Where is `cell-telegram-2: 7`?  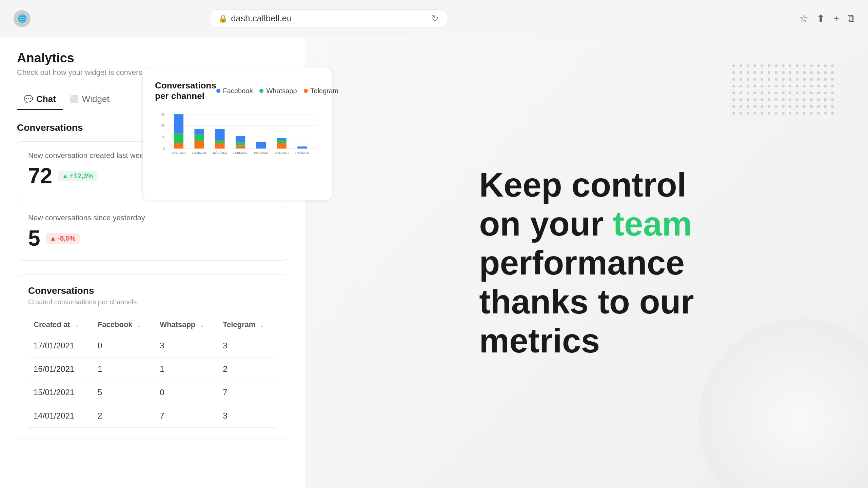 cell-telegram-2: 7 is located at coordinates (247, 392).